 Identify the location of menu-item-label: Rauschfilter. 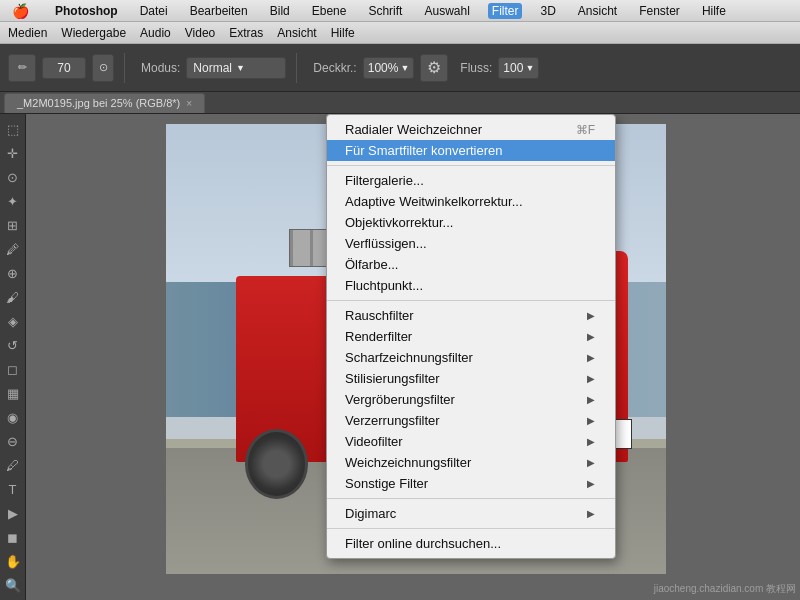
(380, 316).